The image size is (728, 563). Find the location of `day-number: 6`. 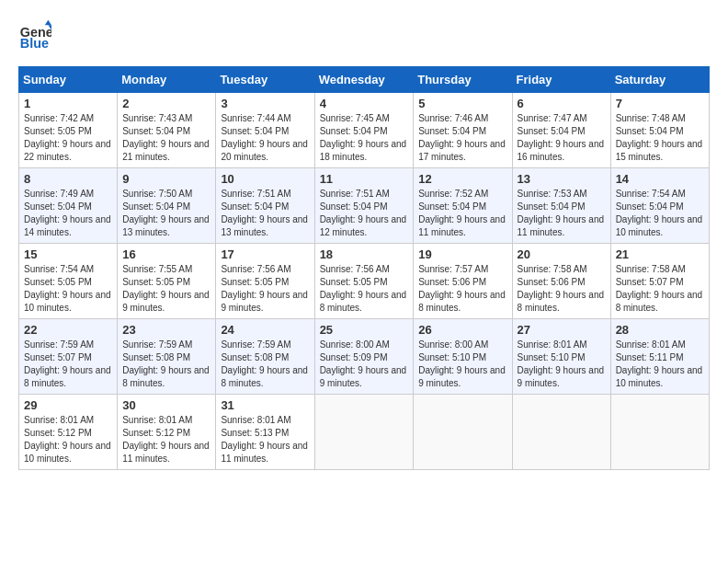

day-number: 6 is located at coordinates (562, 103).